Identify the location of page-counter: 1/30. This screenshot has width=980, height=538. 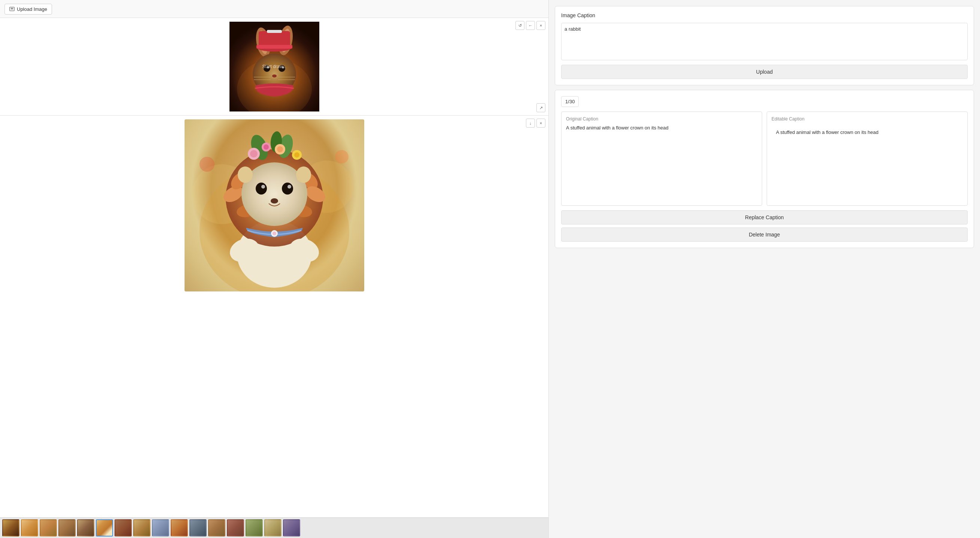
(570, 102).